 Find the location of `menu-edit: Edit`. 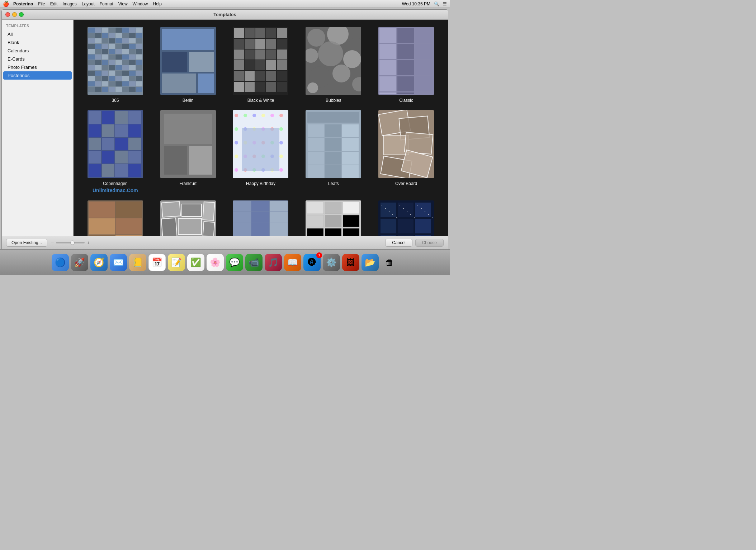

menu-edit: Edit is located at coordinates (54, 4).